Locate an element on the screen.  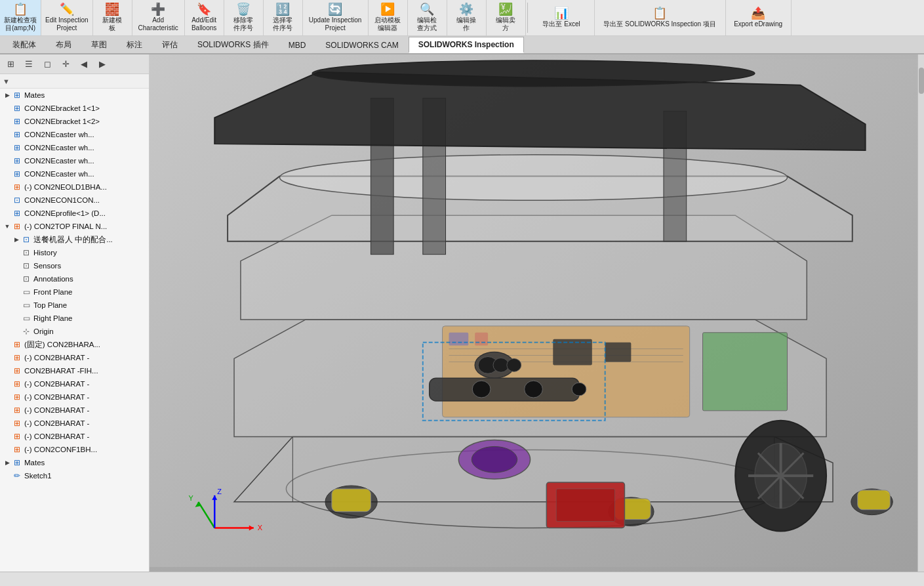
panel-icon-square: ◻ is located at coordinates (47, 64).